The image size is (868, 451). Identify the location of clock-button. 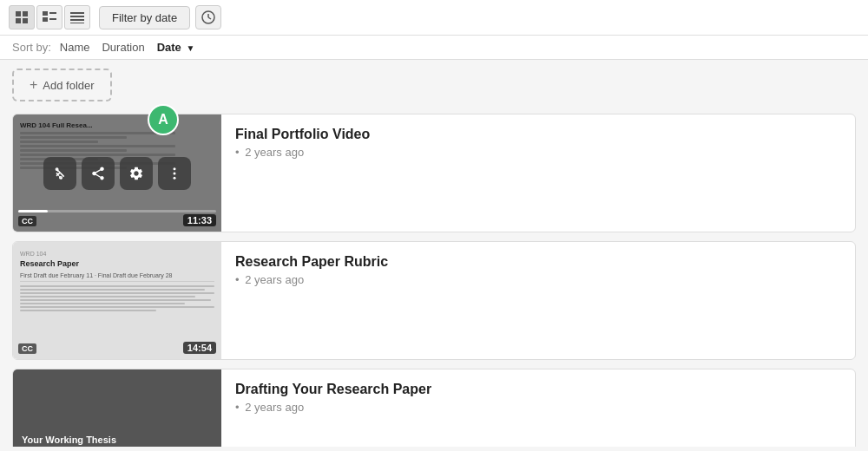
(208, 17).